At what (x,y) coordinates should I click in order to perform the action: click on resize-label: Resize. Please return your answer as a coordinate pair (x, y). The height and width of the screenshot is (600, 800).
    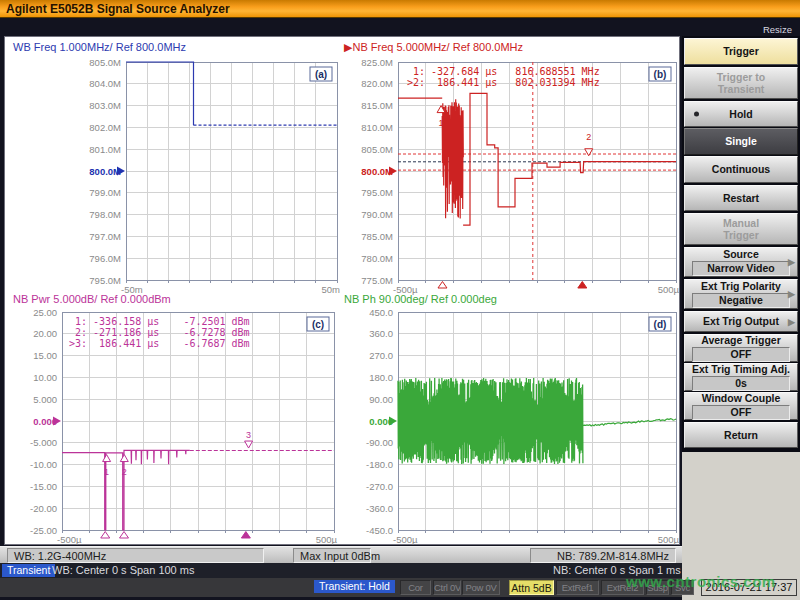
    Looking at the image, I should click on (778, 30).